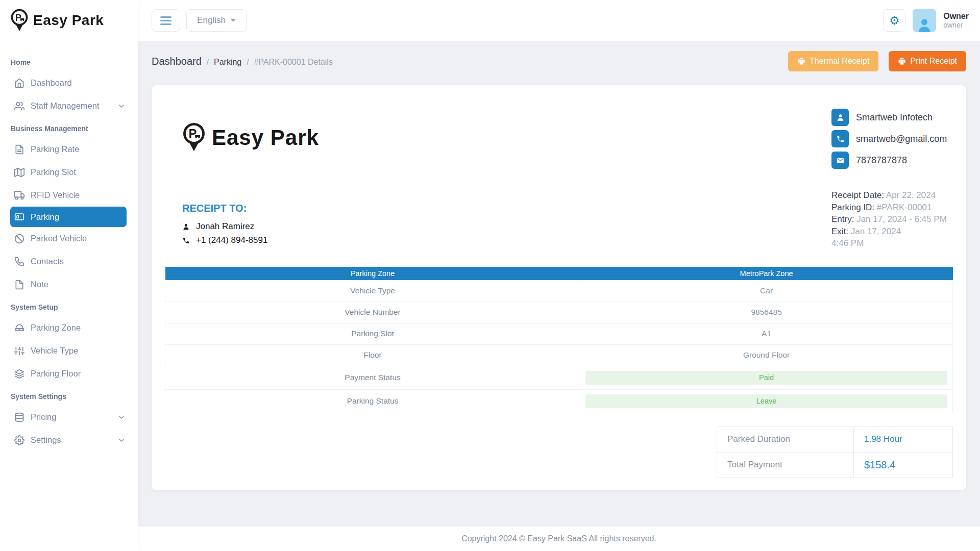 This screenshot has height=551, width=980. Describe the element at coordinates (20, 440) in the screenshot. I see `gear-icon` at that location.